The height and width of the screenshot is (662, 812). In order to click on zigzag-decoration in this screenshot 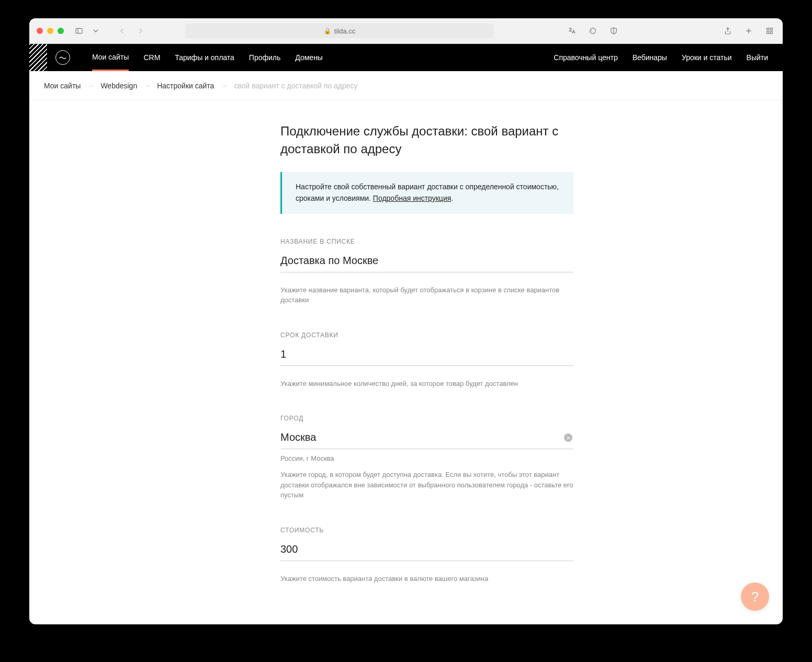, I will do `click(38, 58)`.